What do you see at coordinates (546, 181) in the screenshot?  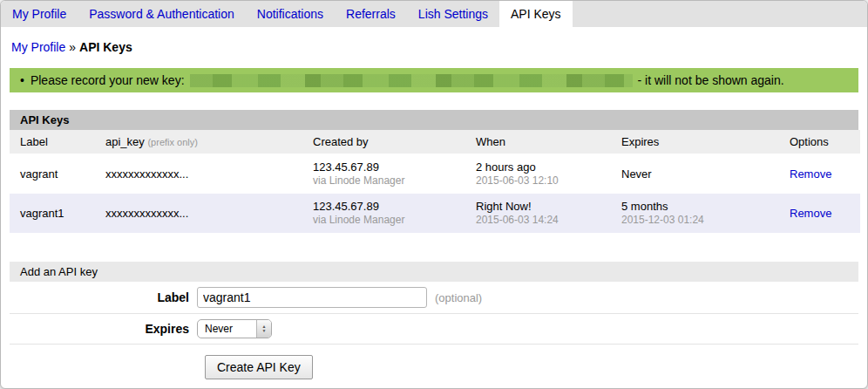 I see `when-date-text: 2015-06-03 12:10` at bounding box center [546, 181].